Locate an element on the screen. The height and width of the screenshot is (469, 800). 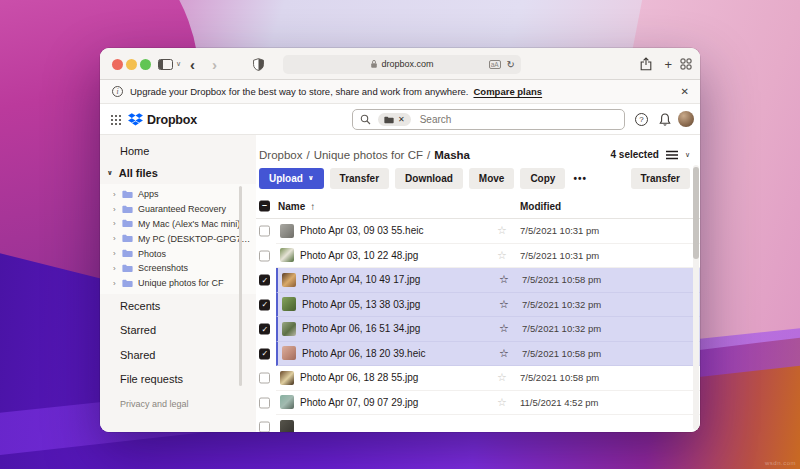
back-button: ‹ is located at coordinates (192, 64).